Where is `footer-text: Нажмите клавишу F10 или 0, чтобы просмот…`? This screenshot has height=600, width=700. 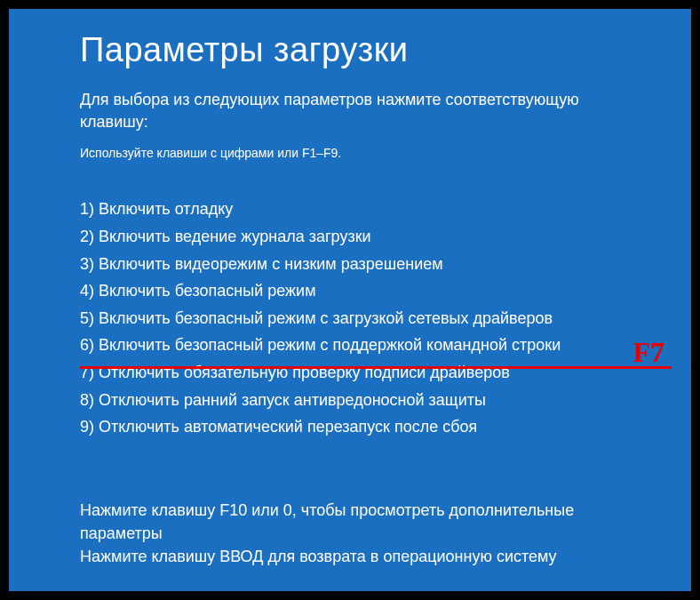
footer-text: Нажмите клавишу F10 или 0, чтобы просмот… is located at coordinates (350, 533).